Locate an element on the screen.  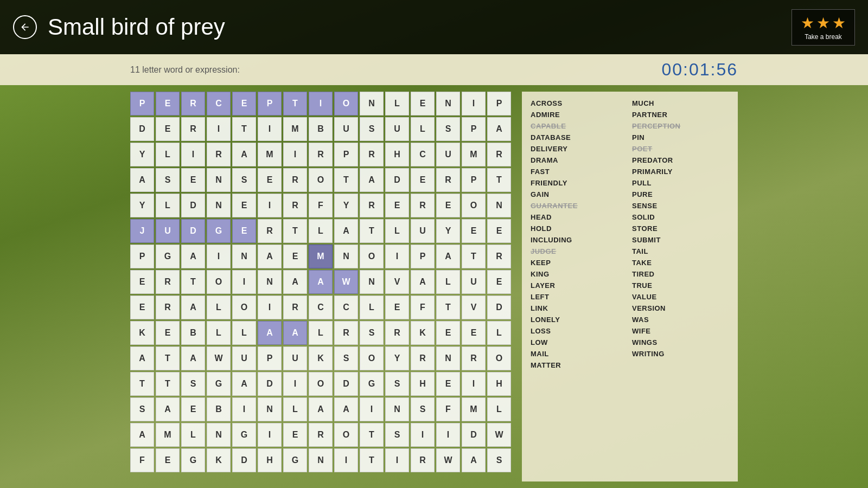
grid-cell: H is located at coordinates (499, 384).